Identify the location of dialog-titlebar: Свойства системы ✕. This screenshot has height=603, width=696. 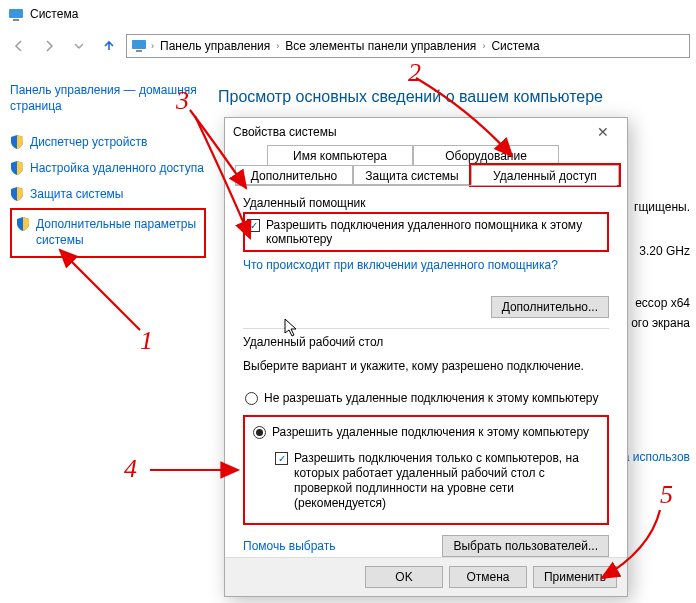
(426, 132).